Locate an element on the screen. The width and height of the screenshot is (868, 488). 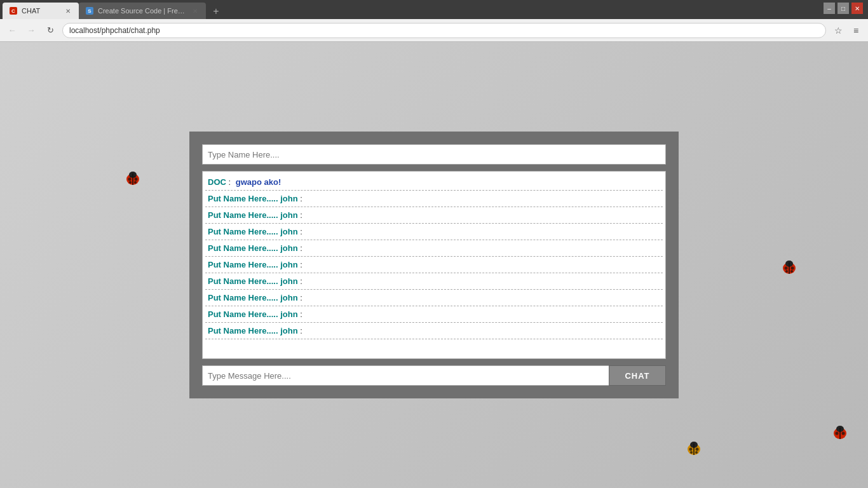
tab-sourcecode: S Create Source Code | Free... ✕ is located at coordinates (142, 11).